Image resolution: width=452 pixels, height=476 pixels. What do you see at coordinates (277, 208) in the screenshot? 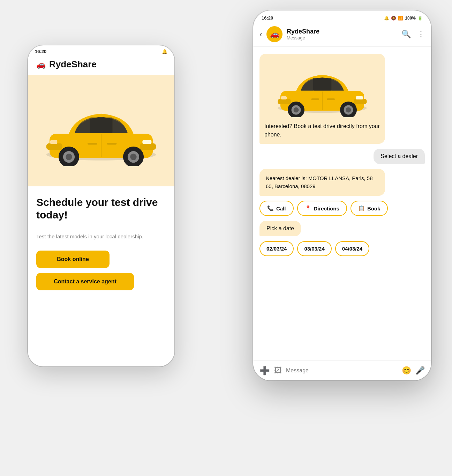
I see `call-button: 📞 Call` at bounding box center [277, 208].